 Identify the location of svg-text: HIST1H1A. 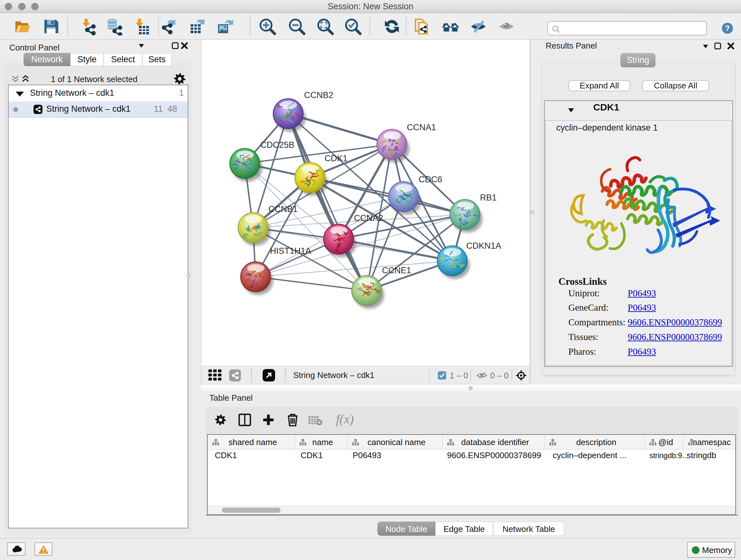
(291, 251).